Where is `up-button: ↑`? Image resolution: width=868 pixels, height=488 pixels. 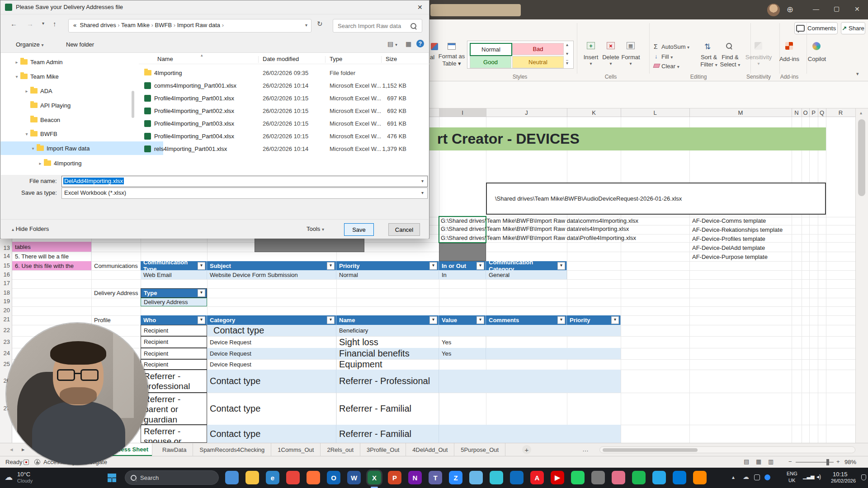
up-button: ↑ is located at coordinates (55, 23).